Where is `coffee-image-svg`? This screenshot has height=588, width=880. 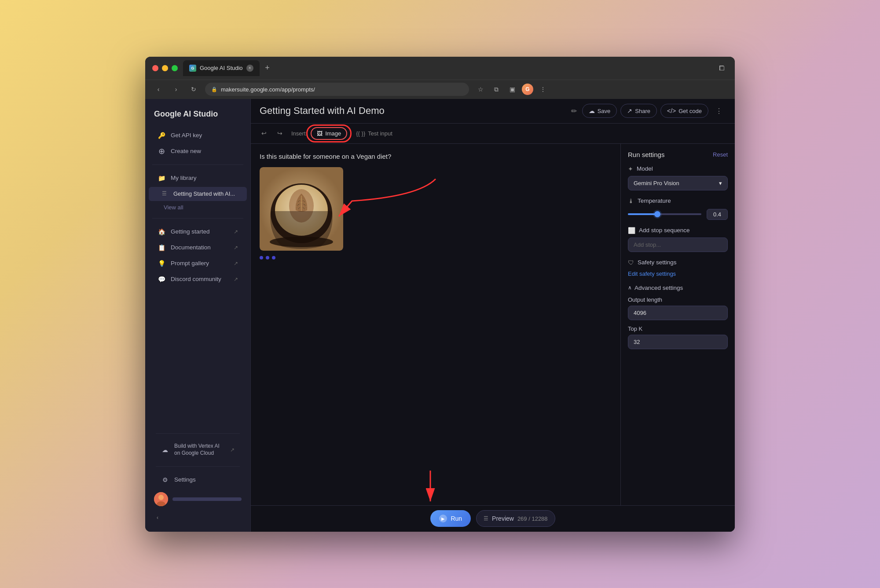 coffee-image-svg is located at coordinates (301, 209).